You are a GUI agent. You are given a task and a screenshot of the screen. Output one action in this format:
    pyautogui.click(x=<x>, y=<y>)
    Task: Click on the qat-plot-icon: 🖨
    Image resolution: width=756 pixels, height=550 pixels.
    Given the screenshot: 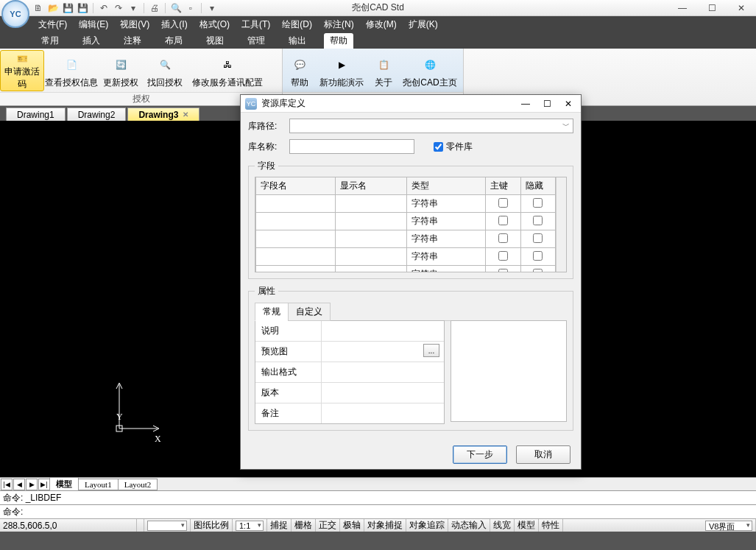 What is the action you would take?
    pyautogui.click(x=155, y=8)
    